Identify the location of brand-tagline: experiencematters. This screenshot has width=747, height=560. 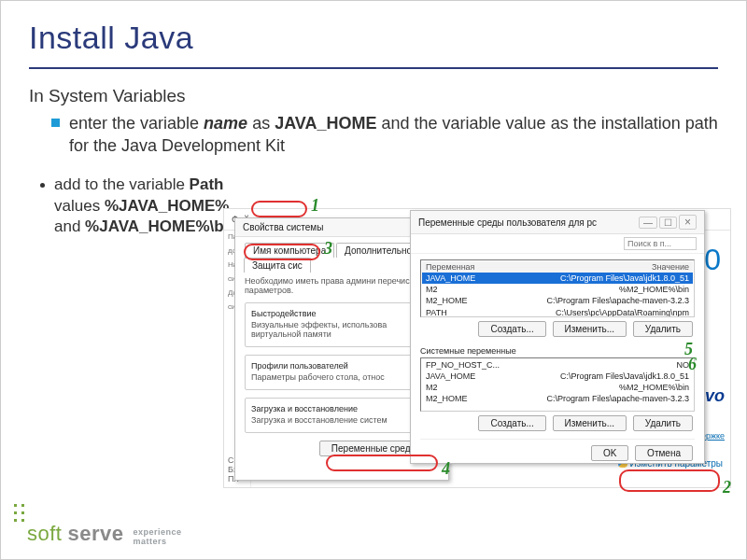
(157, 538).